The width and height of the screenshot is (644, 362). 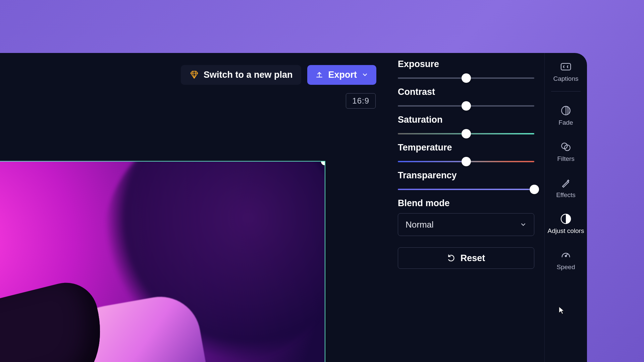 What do you see at coordinates (566, 91) in the screenshot?
I see `rail-divider` at bounding box center [566, 91].